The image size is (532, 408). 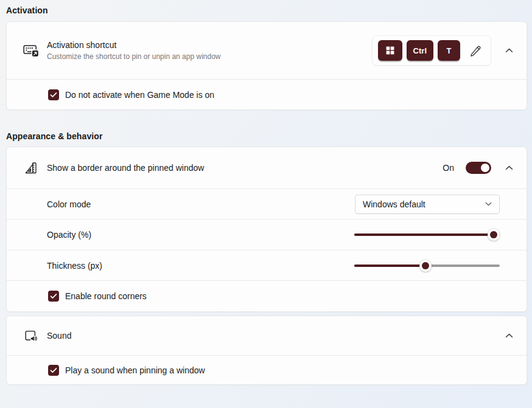 I want to click on windows-logo-icon, so click(x=390, y=50).